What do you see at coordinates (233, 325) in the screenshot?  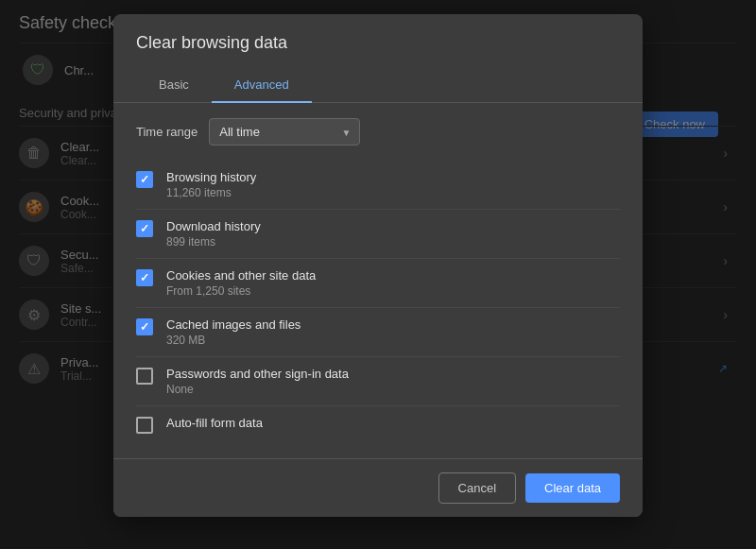 I see `cached-label: Cached images and files` at bounding box center [233, 325].